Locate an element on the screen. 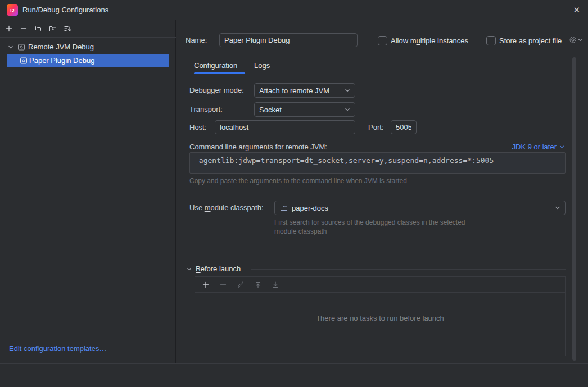 This screenshot has height=387, width=588. tree-item-label: Paper Plugin Debug is located at coordinates (62, 61).